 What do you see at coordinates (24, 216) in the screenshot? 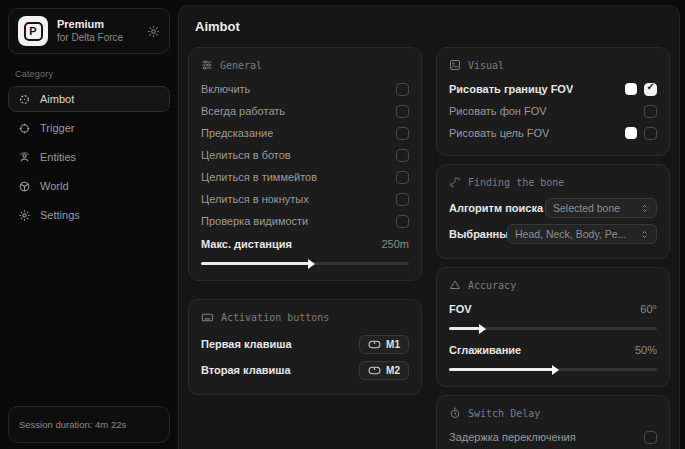
I see `gear-icon` at bounding box center [24, 216].